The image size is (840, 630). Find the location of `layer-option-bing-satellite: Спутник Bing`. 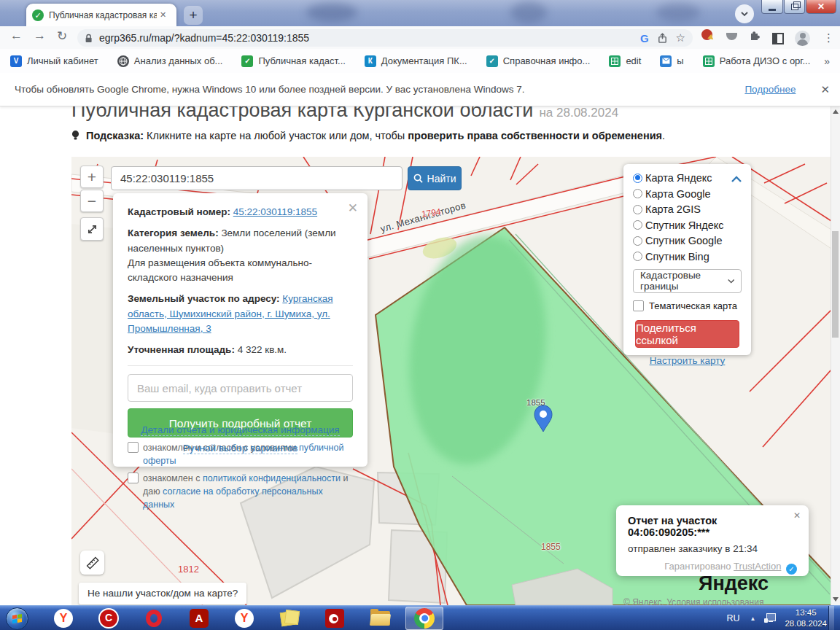

layer-option-bing-satellite: Спутник Bing is located at coordinates (687, 257).